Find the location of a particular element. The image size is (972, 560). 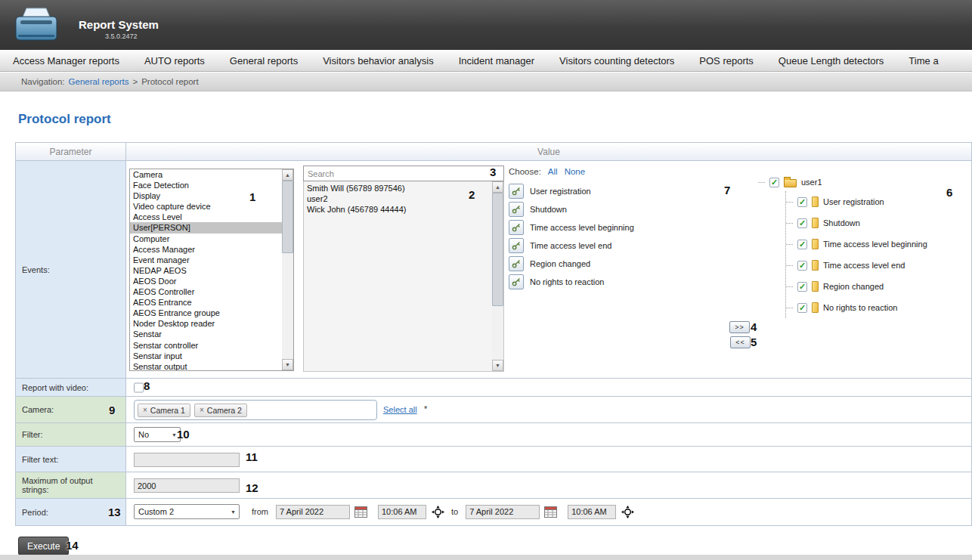

tree-child-row: ✓ Shutdown is located at coordinates (878, 223).